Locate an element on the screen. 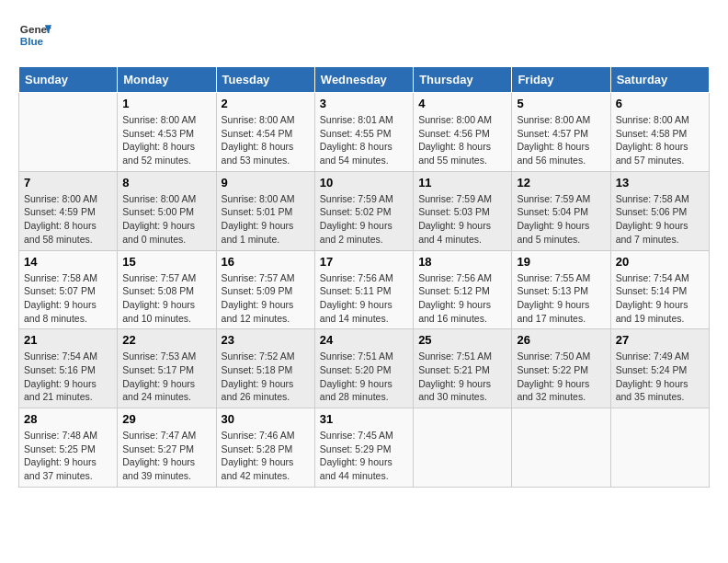 This screenshot has width=728, height=563. calendar-cell: 12Sunrise: 7:59 AMSunset: 5:04 PMDayligh… is located at coordinates (561, 211).